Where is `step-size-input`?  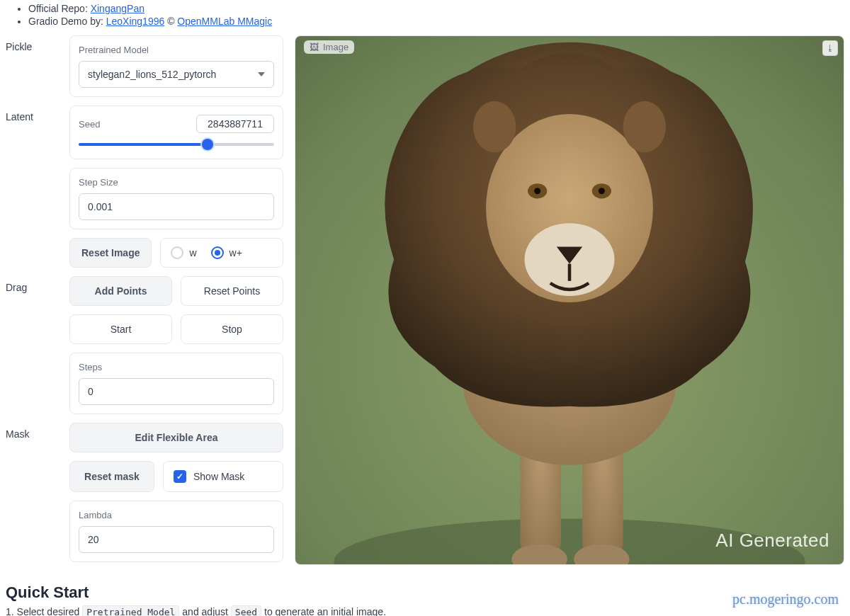
step-size-input is located at coordinates (176, 207).